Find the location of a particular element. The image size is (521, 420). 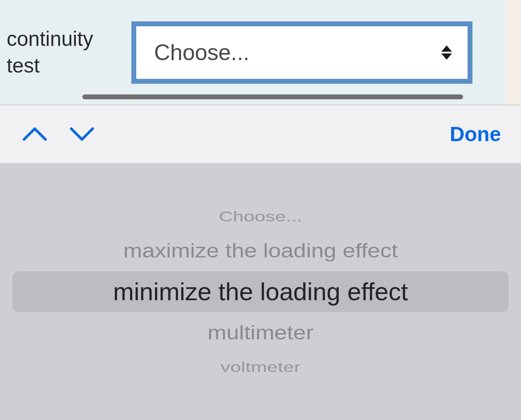

horizontal-scrollbar is located at coordinates (273, 97).